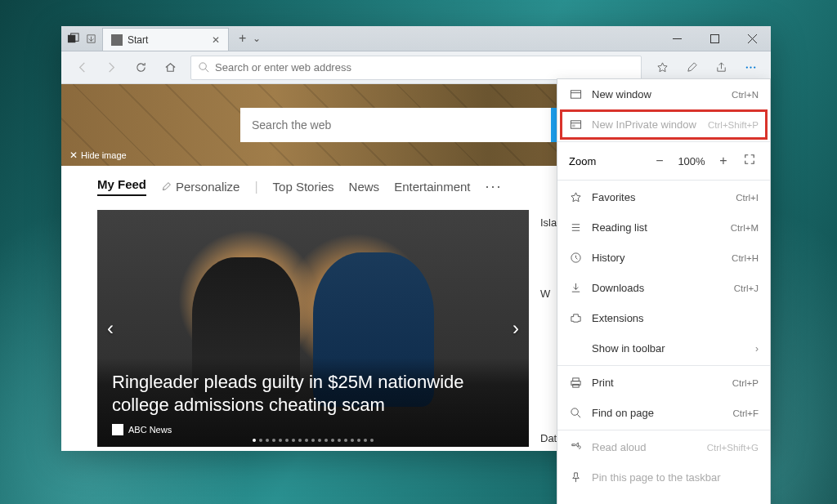 The image size is (837, 504). What do you see at coordinates (645, 124) in the screenshot?
I see `menu-label: New InPrivate window` at bounding box center [645, 124].